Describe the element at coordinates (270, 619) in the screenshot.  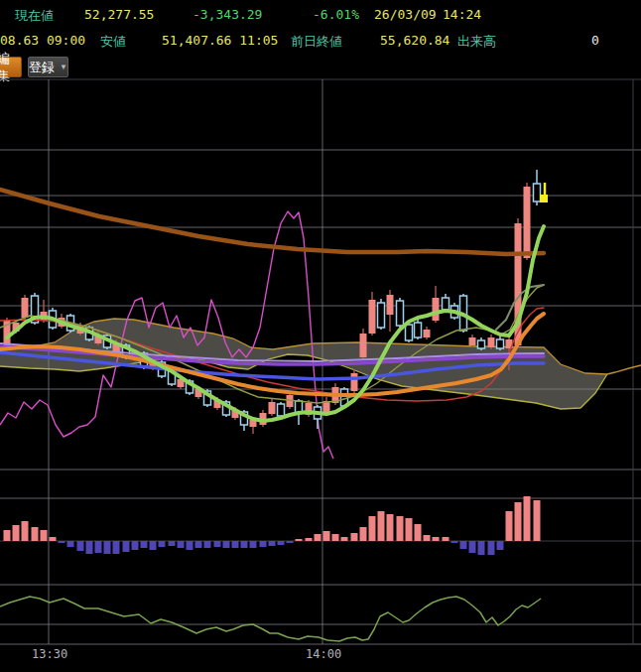
I see `rsi-line` at that location.